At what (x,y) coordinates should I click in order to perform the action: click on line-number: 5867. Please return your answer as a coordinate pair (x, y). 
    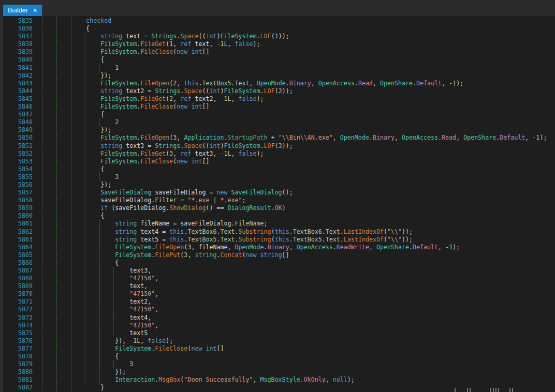
    Looking at the image, I should click on (17, 271).